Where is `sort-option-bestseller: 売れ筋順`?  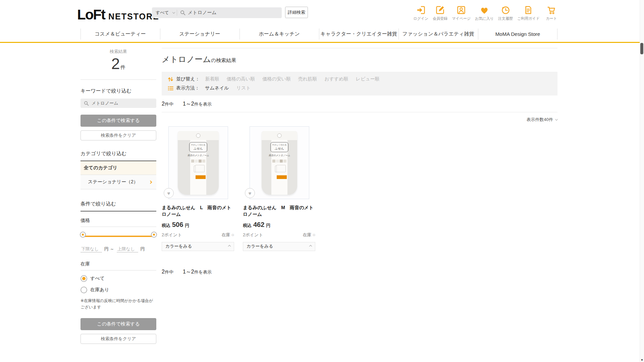 sort-option-bestseller: 売れ筋順 is located at coordinates (308, 79).